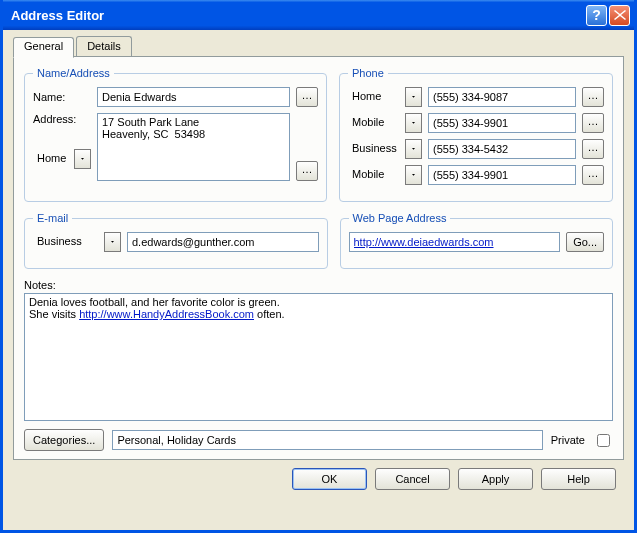 This screenshot has width=637, height=533. I want to click on private-checkbox, so click(604, 440).